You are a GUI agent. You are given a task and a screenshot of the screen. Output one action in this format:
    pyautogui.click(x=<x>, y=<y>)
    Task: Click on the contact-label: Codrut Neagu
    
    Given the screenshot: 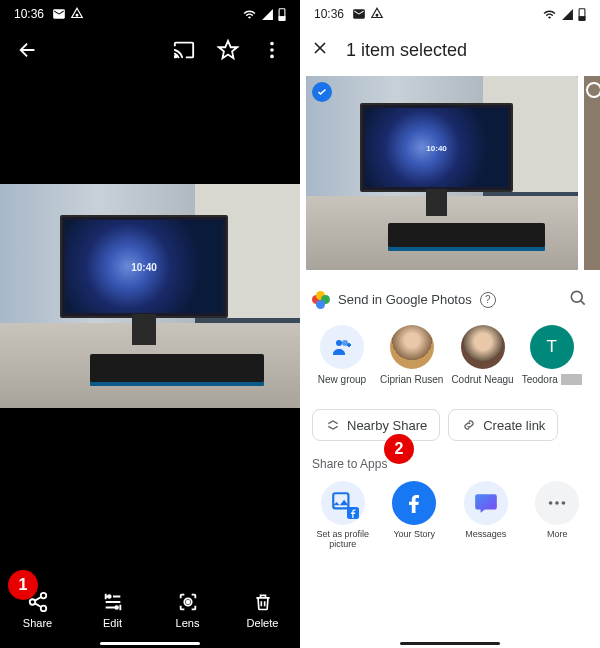 What is the action you would take?
    pyautogui.click(x=482, y=380)
    